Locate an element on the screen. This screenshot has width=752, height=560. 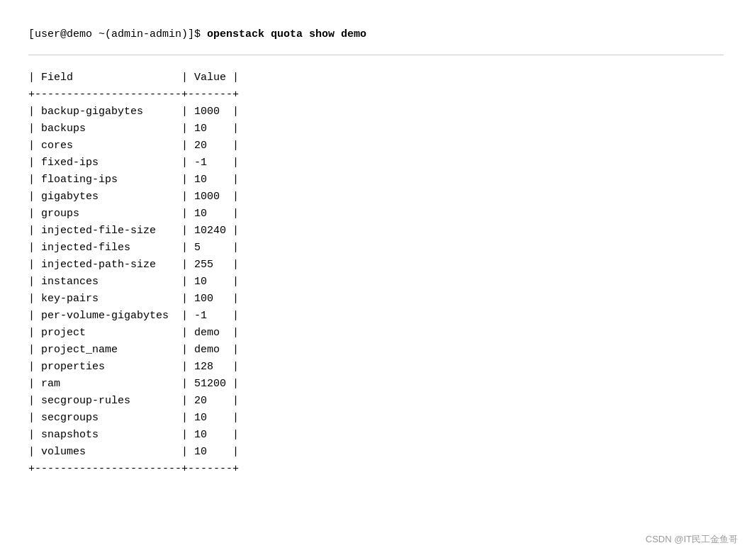
divider is located at coordinates (376, 55).